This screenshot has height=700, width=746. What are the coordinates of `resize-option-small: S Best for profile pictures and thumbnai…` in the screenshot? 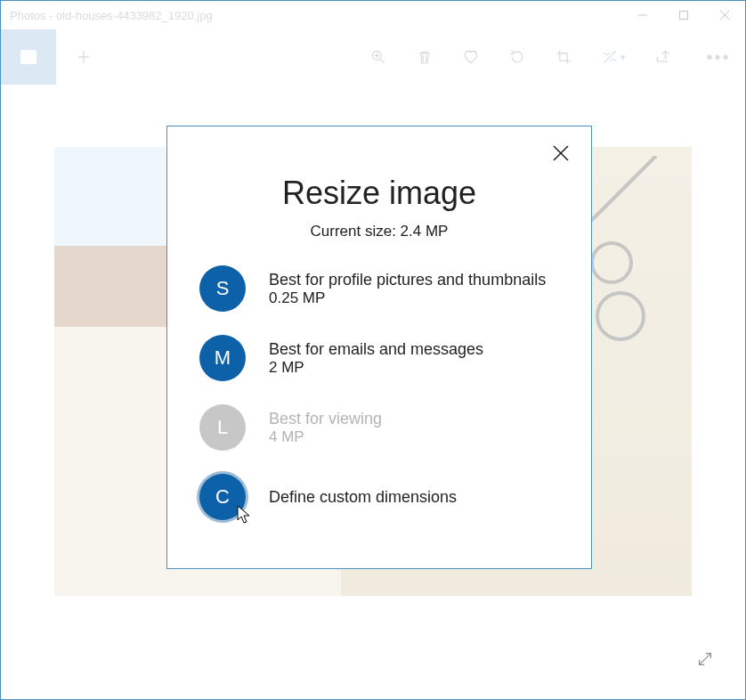 It's located at (379, 289).